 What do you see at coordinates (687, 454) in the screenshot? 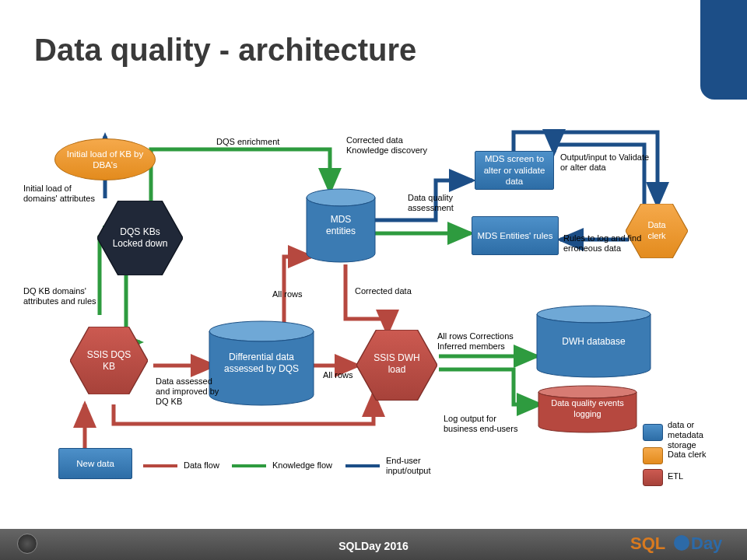
I see `legend-data-clerk: Data clerk` at bounding box center [687, 454].